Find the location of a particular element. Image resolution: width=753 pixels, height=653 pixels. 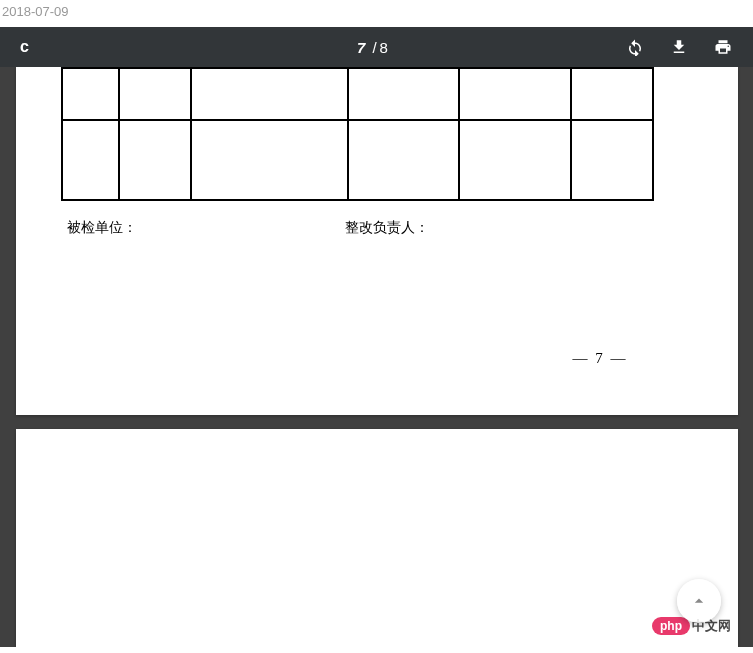

print-icon is located at coordinates (723, 47).